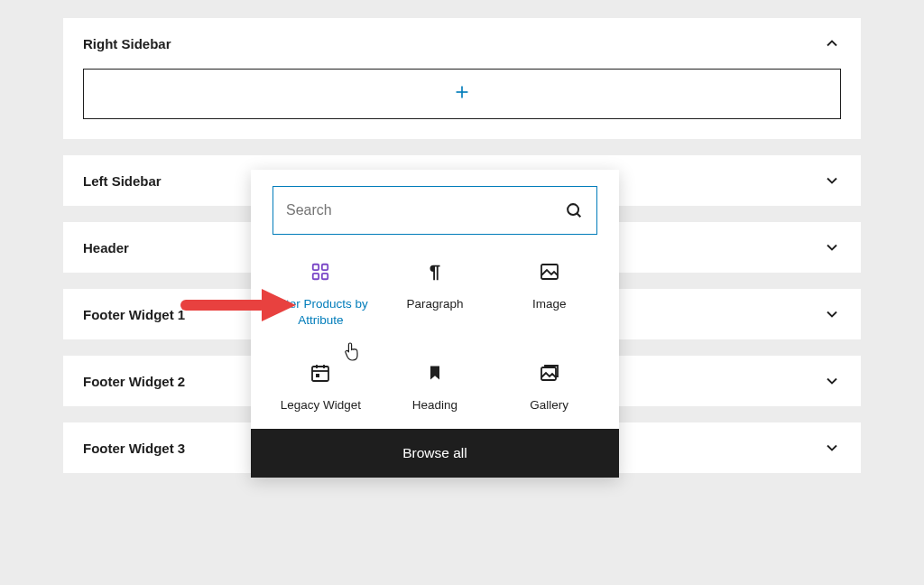  Describe the element at coordinates (435, 405) in the screenshot. I see `block-item-label: Heading` at that location.